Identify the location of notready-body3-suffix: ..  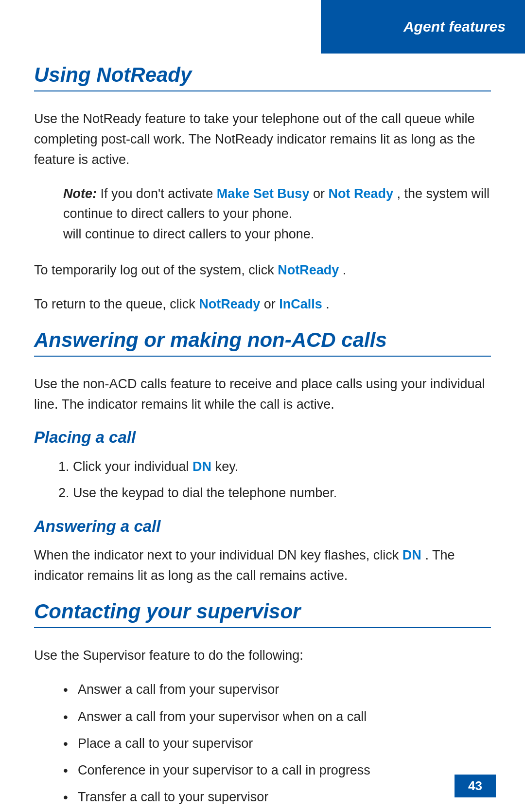
(328, 304).